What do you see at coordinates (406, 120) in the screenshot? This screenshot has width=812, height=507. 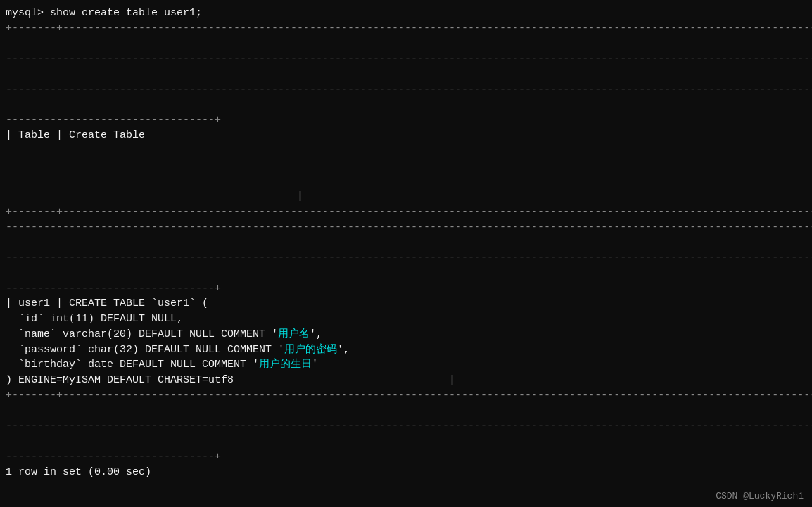 I see `dashed-line-3: ---------------------------------+` at bounding box center [406, 120].